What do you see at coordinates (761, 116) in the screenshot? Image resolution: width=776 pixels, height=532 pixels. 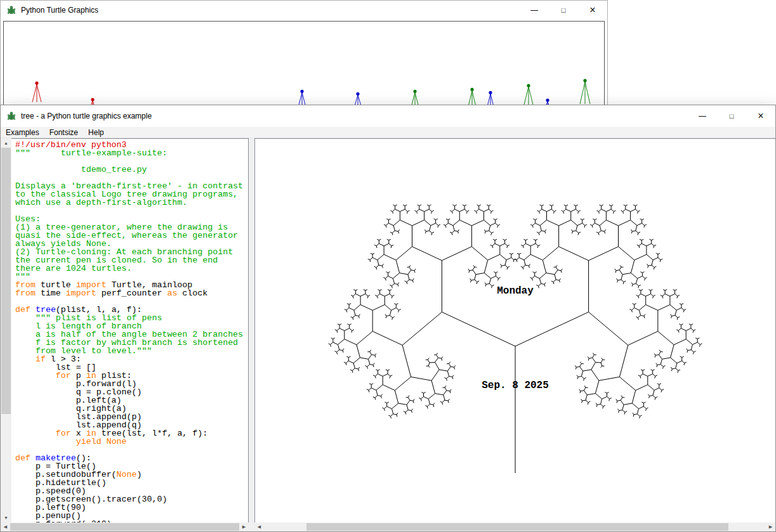 I see `fg-close-button: ×` at bounding box center [761, 116].